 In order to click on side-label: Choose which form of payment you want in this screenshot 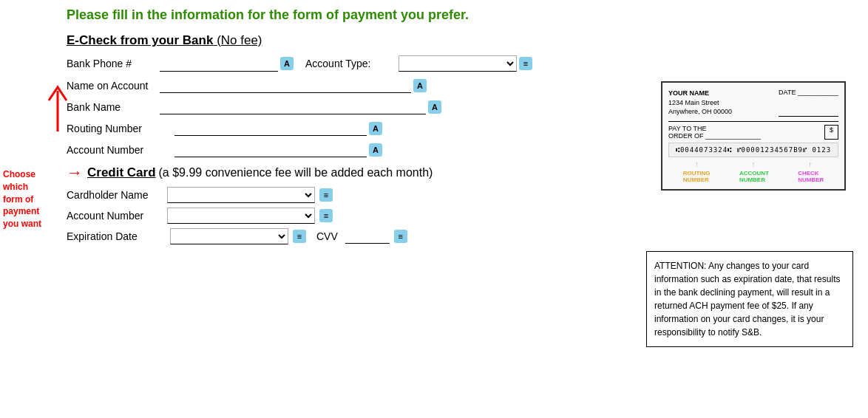, I will do `click(24, 199)`.